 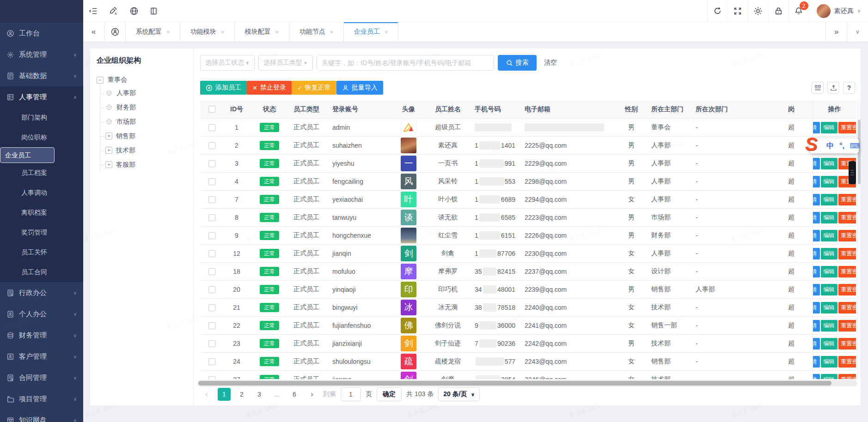 What do you see at coordinates (855, 146) in the screenshot?
I see `ime-keyboard-button: ⌨` at bounding box center [855, 146].